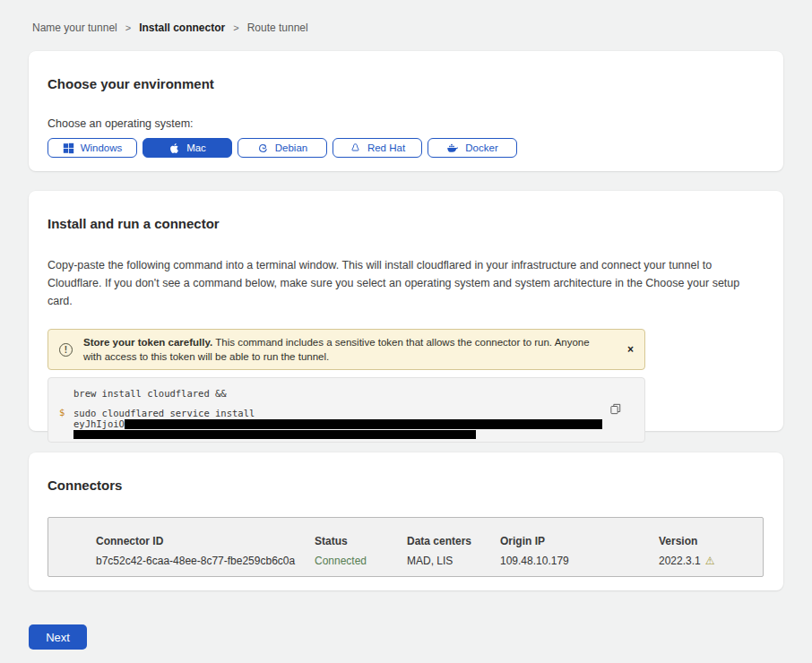 This screenshot has width=812, height=663. What do you see at coordinates (343, 349) in the screenshot?
I see `token-warning-text: Store your token carefully. This command…` at bounding box center [343, 349].